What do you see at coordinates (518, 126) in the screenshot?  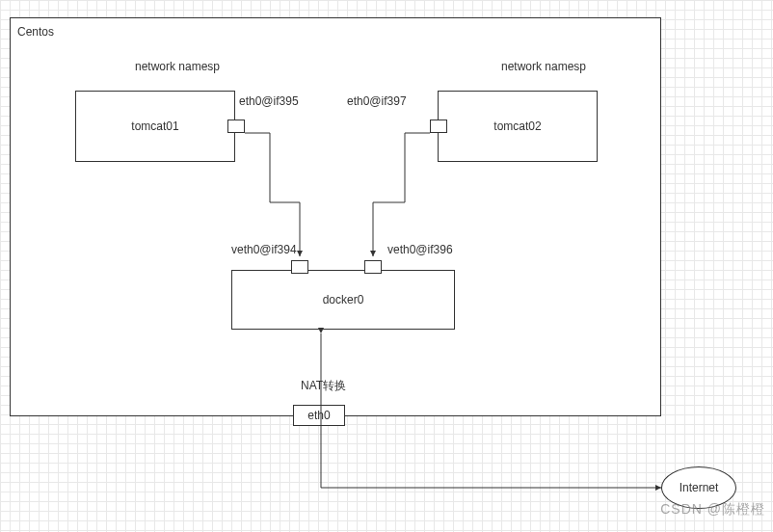 I see `container-box-2: tomcat02` at bounding box center [518, 126].